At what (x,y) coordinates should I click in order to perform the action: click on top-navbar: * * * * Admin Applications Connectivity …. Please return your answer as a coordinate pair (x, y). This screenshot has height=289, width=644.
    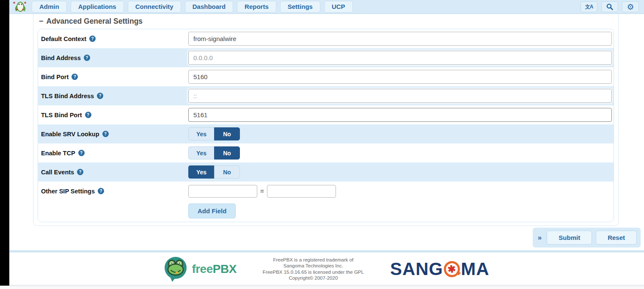
    Looking at the image, I should click on (327, 7).